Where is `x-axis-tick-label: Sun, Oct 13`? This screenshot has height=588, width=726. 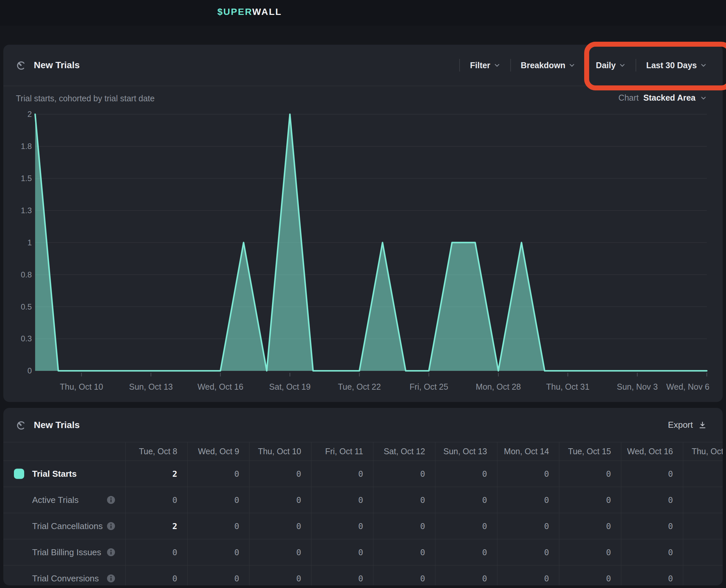
x-axis-tick-label: Sun, Oct 13 is located at coordinates (150, 387).